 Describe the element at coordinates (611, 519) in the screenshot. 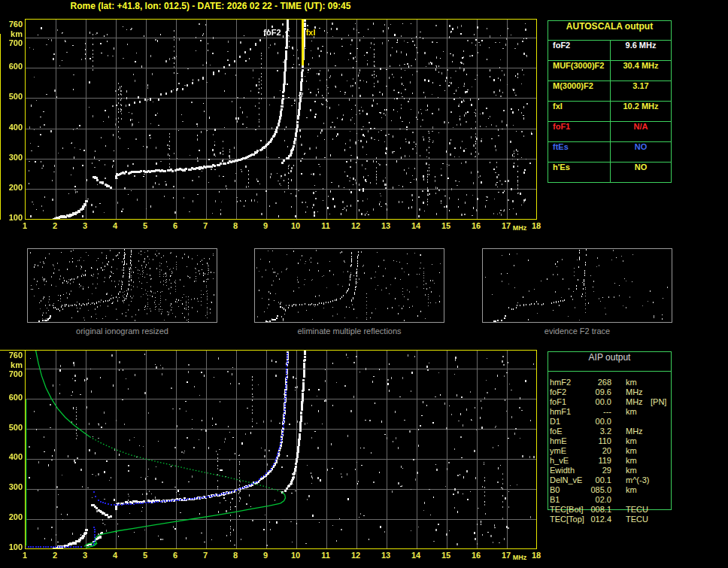

I see `aip-row-TEC[Top]: TEC[Top]012.4TECU` at that location.